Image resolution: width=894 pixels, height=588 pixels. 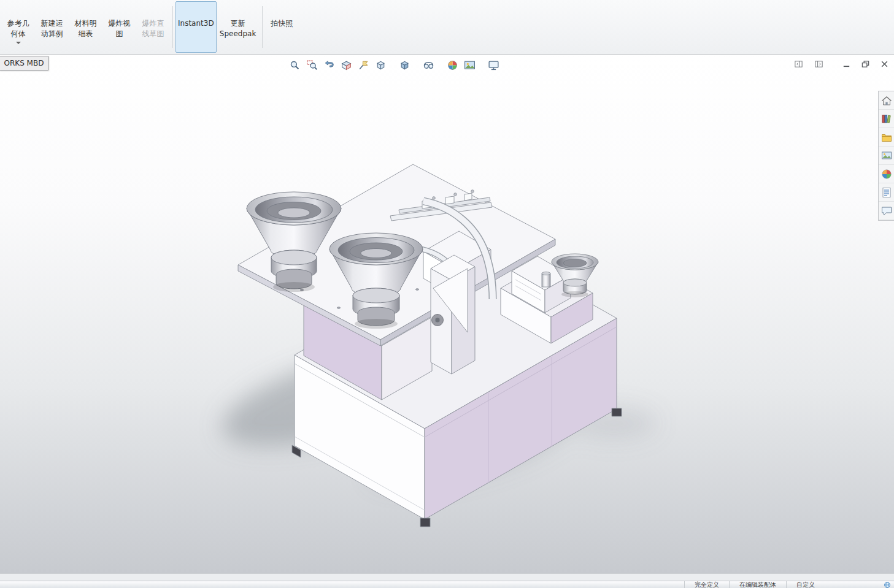 I want to click on display-style-icon, so click(x=405, y=65).